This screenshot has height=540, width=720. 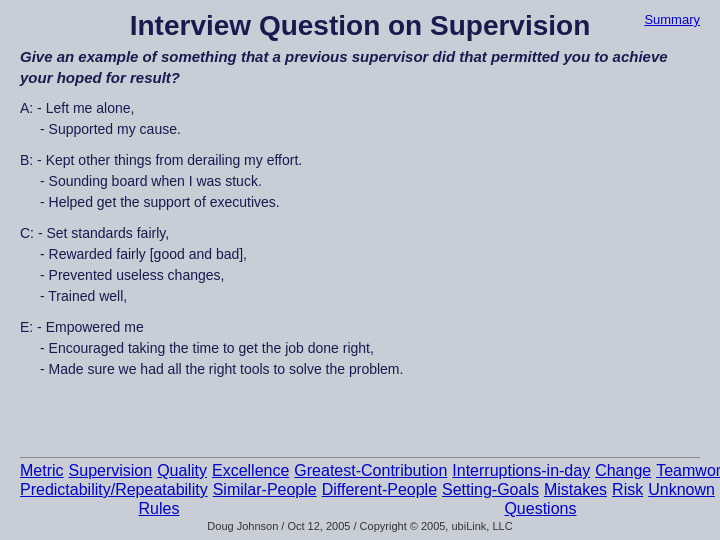 What do you see at coordinates (370, 471) in the screenshot?
I see `footer-link: Greatest-Contribution` at bounding box center [370, 471].